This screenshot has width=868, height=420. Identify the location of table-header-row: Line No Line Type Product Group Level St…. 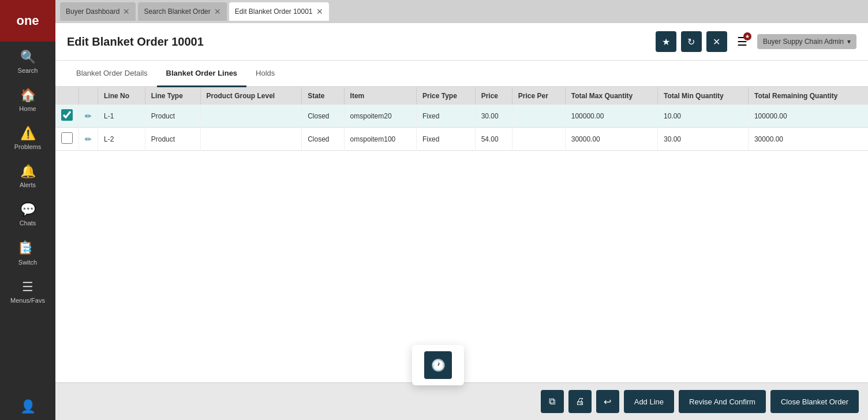
(462, 96).